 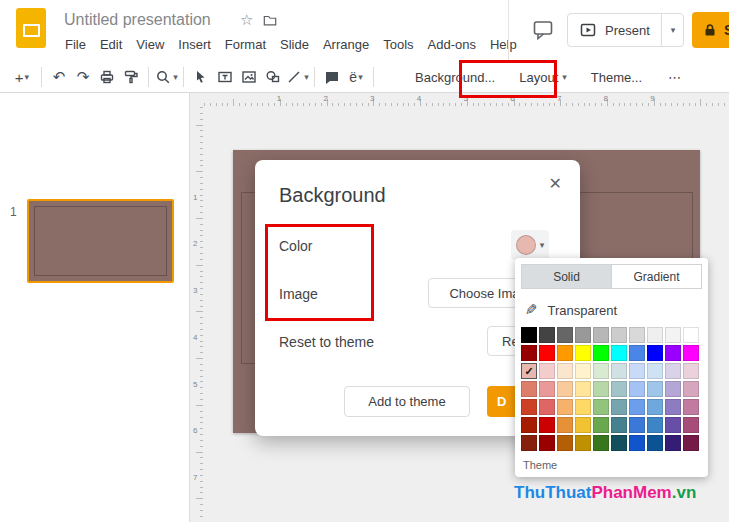 What do you see at coordinates (655, 371) in the screenshot?
I see `color-swatch-cfe2f3` at bounding box center [655, 371].